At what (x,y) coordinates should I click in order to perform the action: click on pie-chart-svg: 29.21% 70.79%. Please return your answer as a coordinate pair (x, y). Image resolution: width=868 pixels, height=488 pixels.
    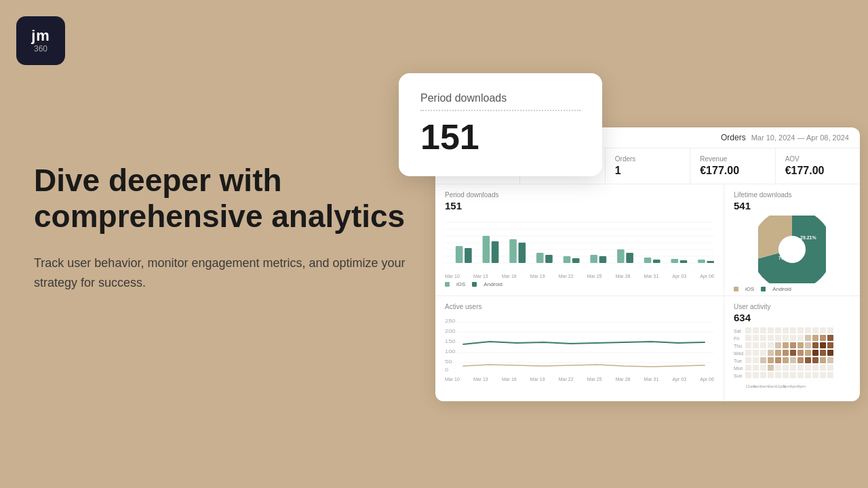
    Looking at the image, I should click on (792, 249).